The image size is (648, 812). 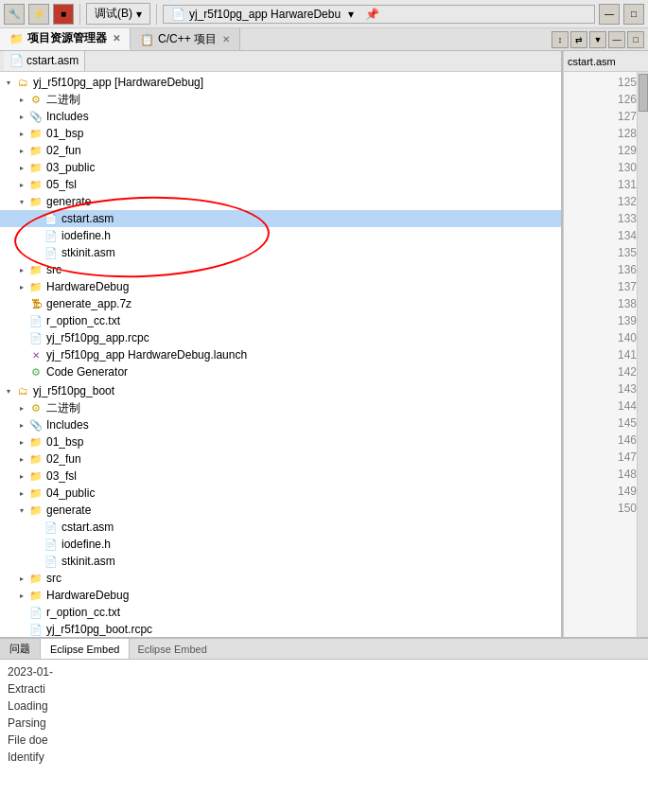 What do you see at coordinates (22, 578) in the screenshot?
I see `src2-arrow` at bounding box center [22, 578].